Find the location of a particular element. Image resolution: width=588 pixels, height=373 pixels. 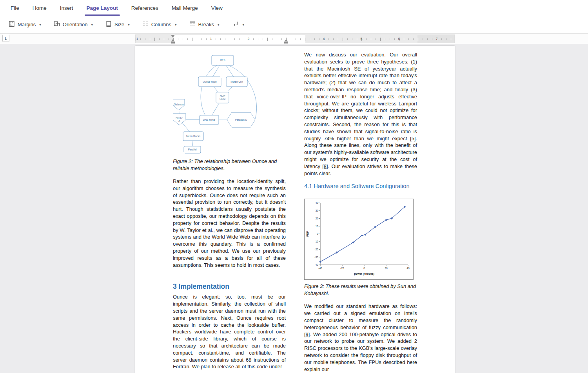

ruler-number: 5 is located at coordinates (361, 39).